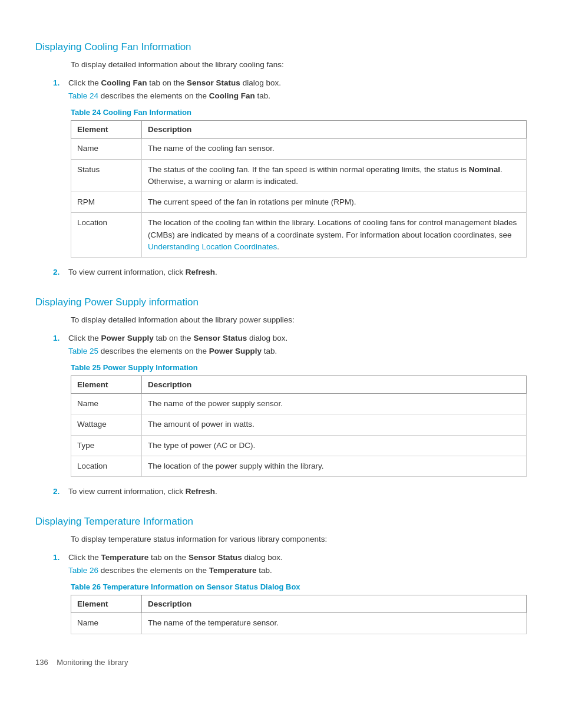 Image resolution: width=562 pixels, height=728 pixels. I want to click on section3-title: Displaying Temperature Information, so click(281, 522).